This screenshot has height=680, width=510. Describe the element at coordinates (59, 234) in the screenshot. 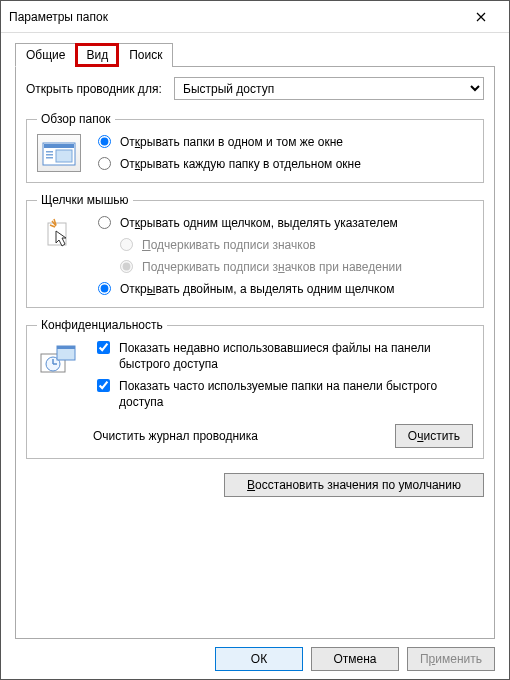

I see `click-items-icon` at that location.